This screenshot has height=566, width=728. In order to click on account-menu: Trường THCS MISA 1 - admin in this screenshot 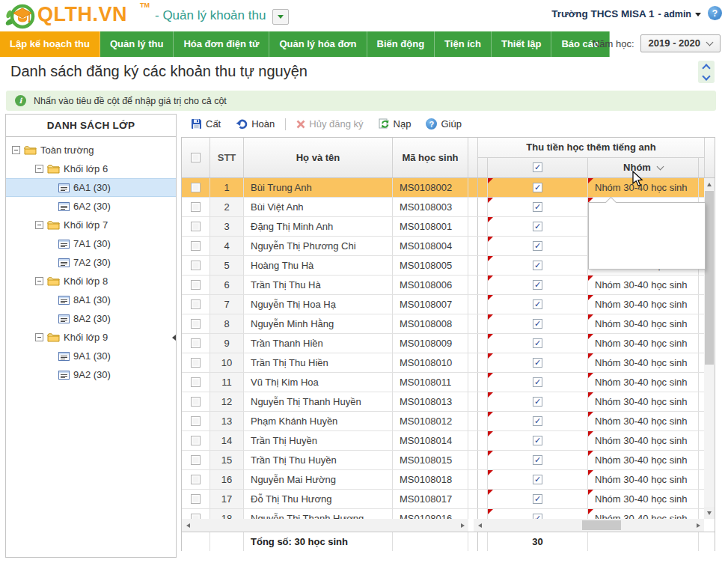, I will do `click(626, 13)`.